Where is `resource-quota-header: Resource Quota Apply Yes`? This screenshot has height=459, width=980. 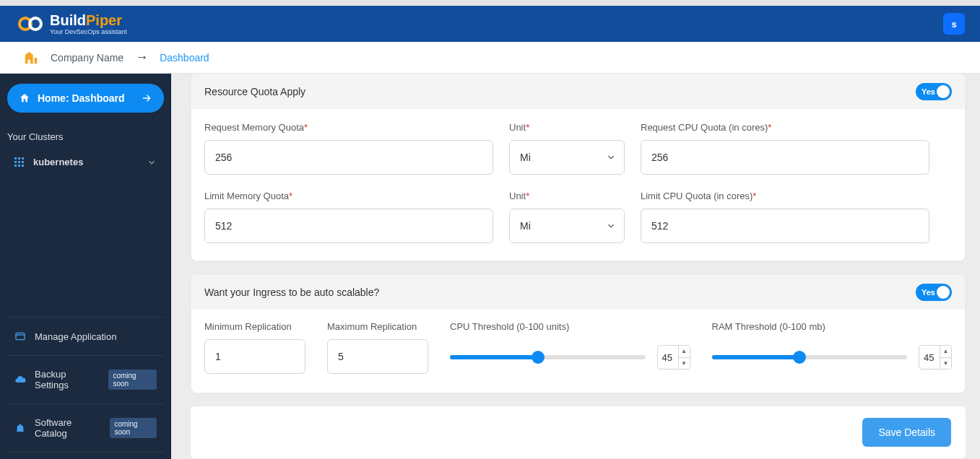
resource-quota-header: Resource Quota Apply Yes is located at coordinates (578, 92).